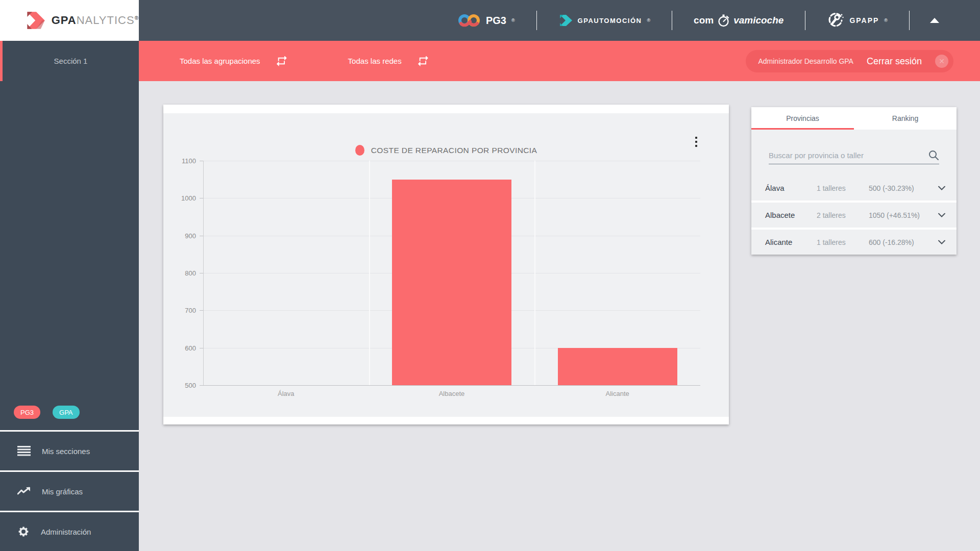  What do you see at coordinates (854, 188) in the screenshot?
I see `province-row-alava: Álava 1 talleres 500 (-30.23%)` at bounding box center [854, 188].